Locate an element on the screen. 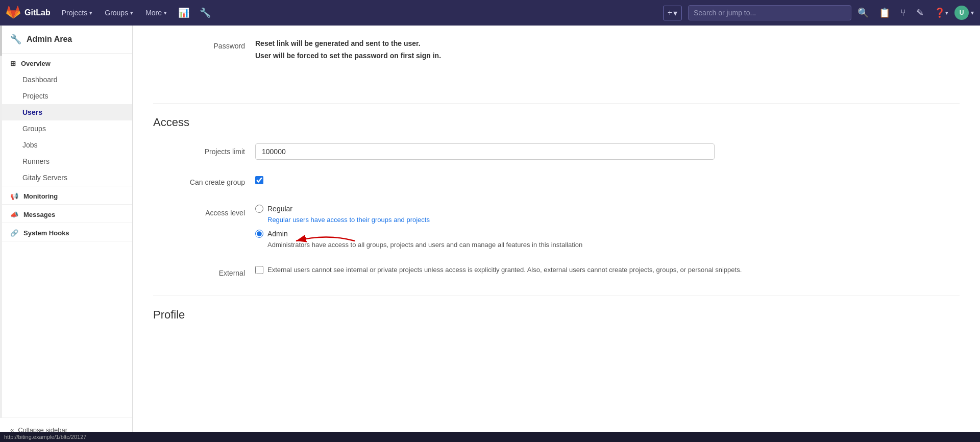 This screenshot has width=980, height=442. copy-icon-button: 📋 is located at coordinates (885, 13).